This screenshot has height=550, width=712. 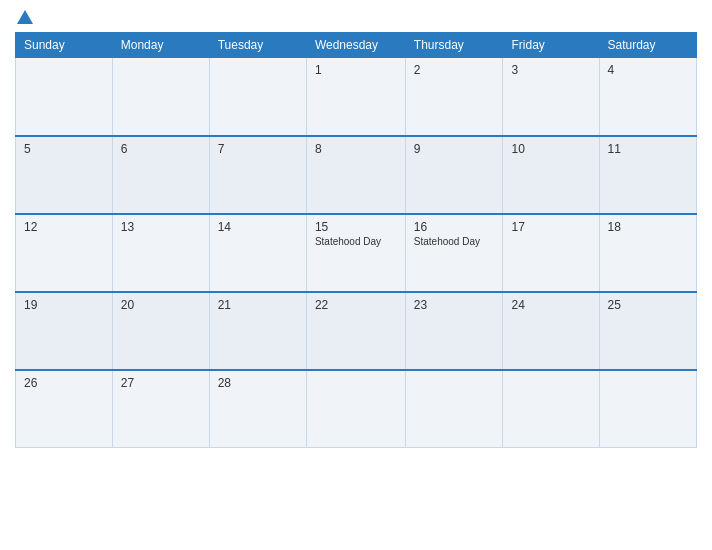 I want to click on weekday-header-cell: Tuesday, so click(x=258, y=46).